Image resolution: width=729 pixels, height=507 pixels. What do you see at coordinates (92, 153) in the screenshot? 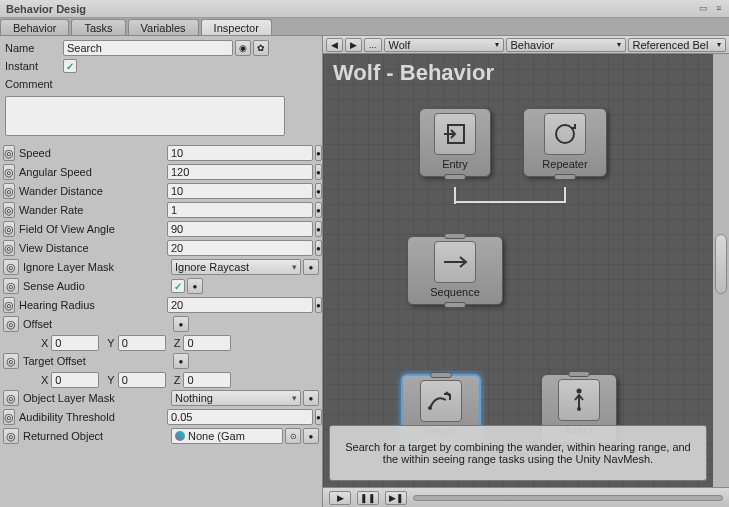
I see `prop-label: Speed` at bounding box center [92, 153].